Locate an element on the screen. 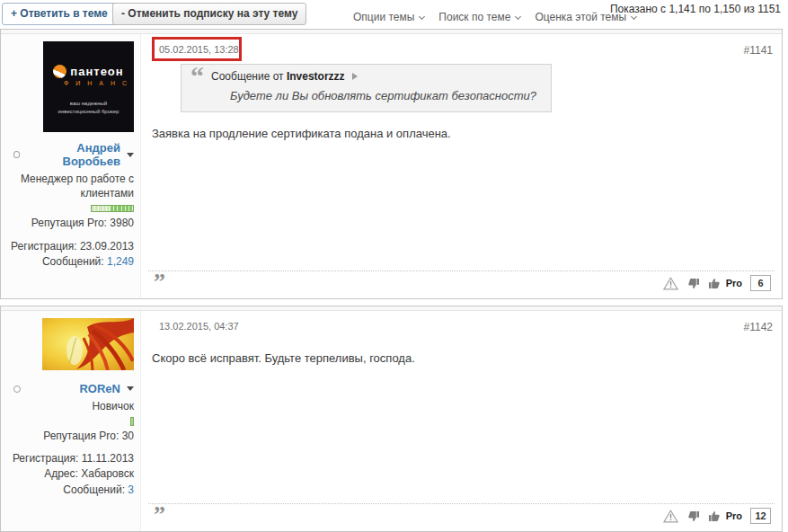  avatar-tagline: ваш надежный инвестиционный брокер is located at coordinates (89, 108).